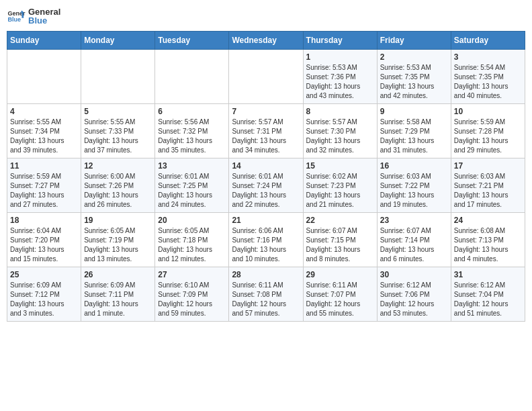 The image size is (532, 411). Describe the element at coordinates (118, 136) in the screenshot. I see `day-content: Sunrise: 5:55 AM Sunset: 7:33 PM Dayligh…` at that location.